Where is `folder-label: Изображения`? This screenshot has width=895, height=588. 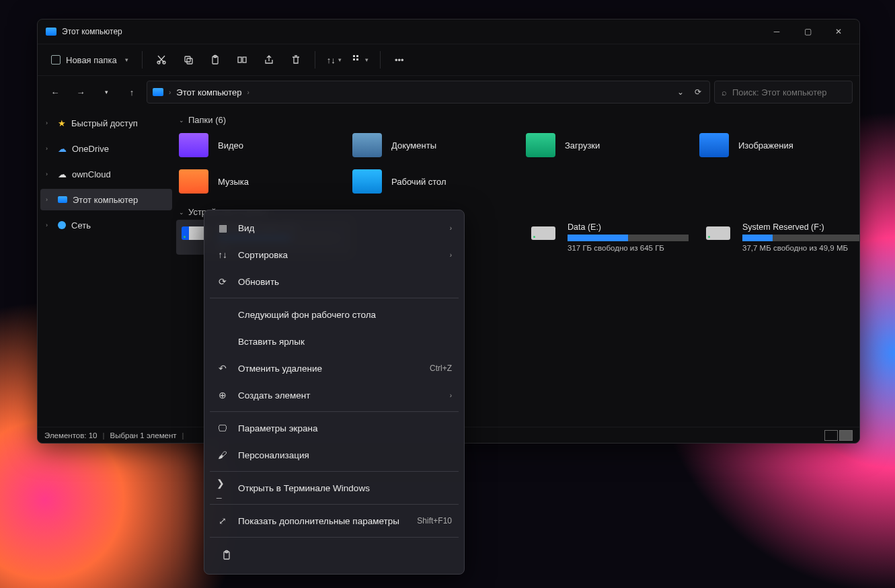
folder-label: Изображения is located at coordinates (766, 145).